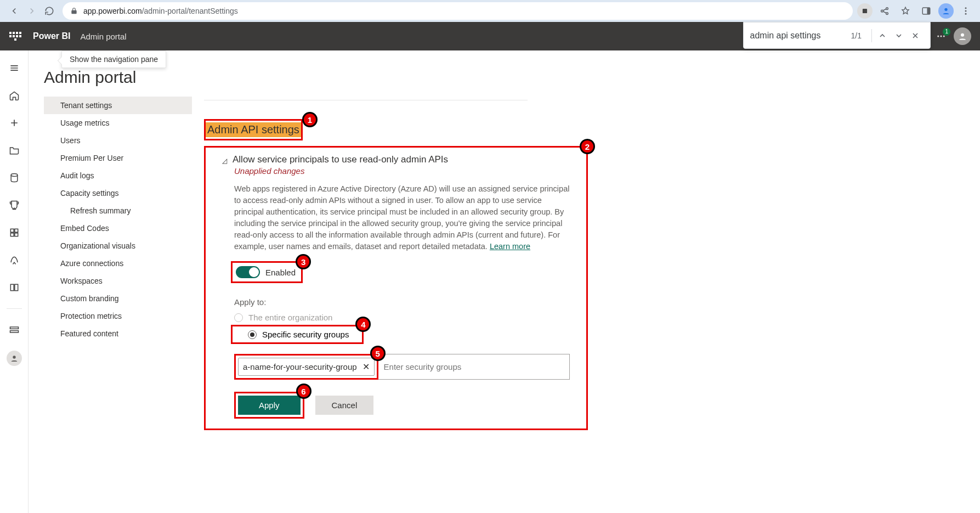 The image size is (980, 513). Describe the element at coordinates (118, 246) in the screenshot. I see `nav-org-visuals: Organizational visuals` at that location.